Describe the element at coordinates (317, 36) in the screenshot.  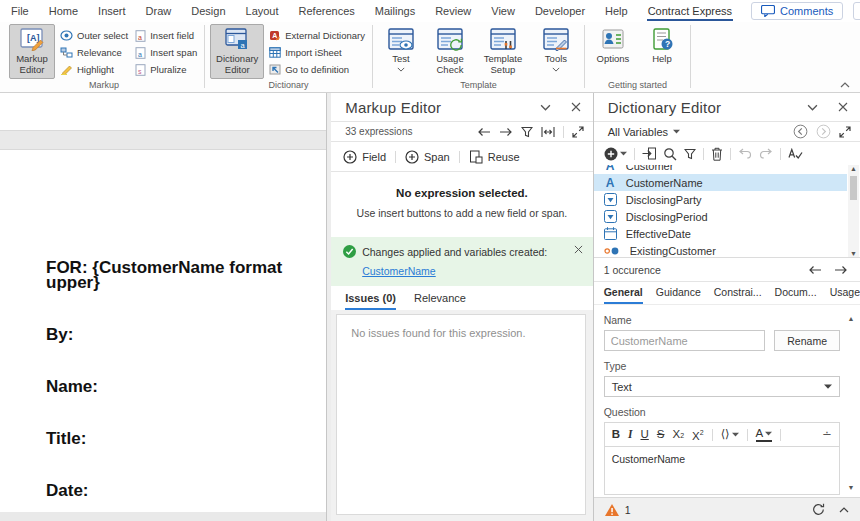
I see `external-dictionary-button: A External Dictionary` at that location.